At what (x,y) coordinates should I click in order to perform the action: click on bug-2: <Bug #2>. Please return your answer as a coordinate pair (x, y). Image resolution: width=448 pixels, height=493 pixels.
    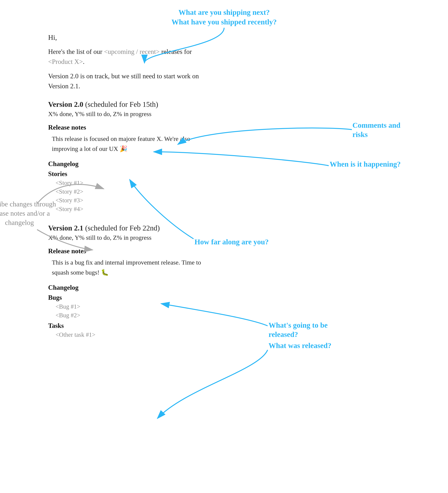
    Looking at the image, I should click on (135, 315).